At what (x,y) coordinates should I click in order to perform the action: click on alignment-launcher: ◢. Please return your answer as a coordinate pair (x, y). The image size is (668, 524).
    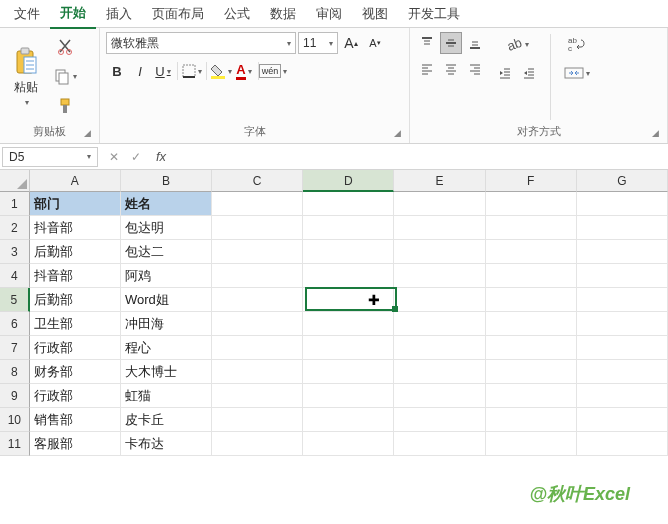
    Looking at the image, I should click on (655, 133).